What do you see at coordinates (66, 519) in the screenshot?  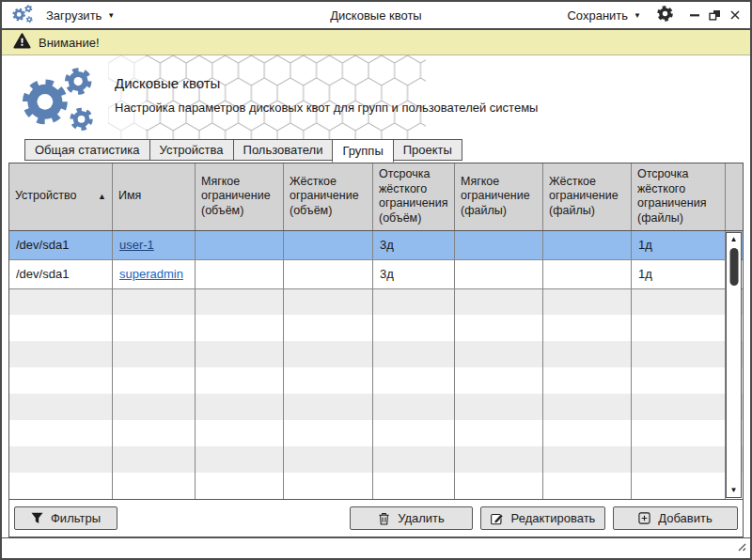 I see `filters-button: Фильтры` at bounding box center [66, 519].